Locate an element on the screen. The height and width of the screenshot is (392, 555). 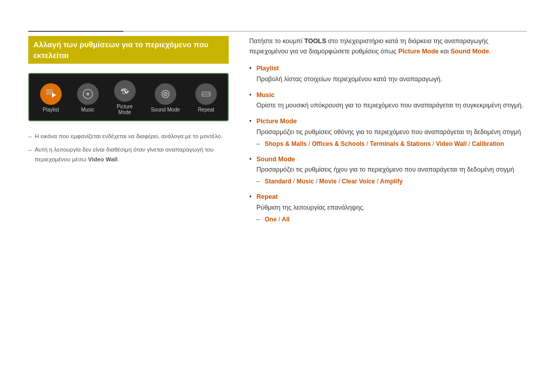
picture-mode-icon is located at coordinates (125, 91).